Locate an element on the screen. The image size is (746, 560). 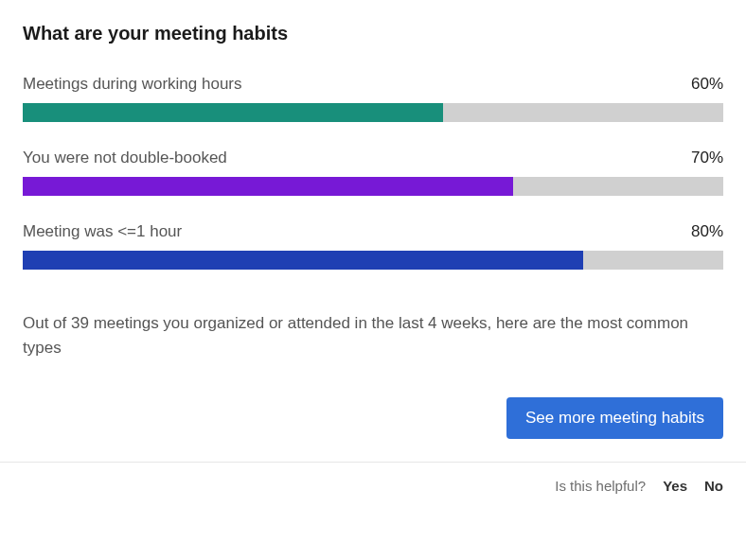
section-title: What are your meeting habits is located at coordinates (373, 34).